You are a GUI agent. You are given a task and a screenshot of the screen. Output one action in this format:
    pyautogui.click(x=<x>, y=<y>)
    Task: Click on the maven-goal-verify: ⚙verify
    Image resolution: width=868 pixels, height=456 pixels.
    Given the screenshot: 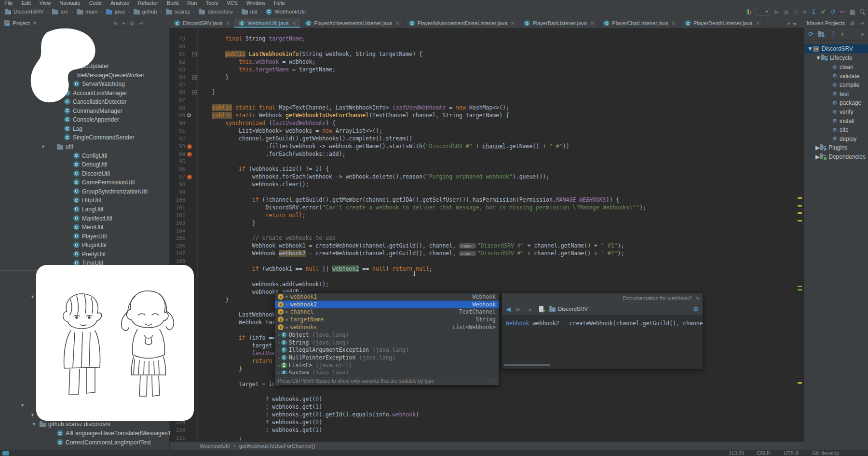 What is the action you would take?
    pyautogui.click(x=829, y=112)
    